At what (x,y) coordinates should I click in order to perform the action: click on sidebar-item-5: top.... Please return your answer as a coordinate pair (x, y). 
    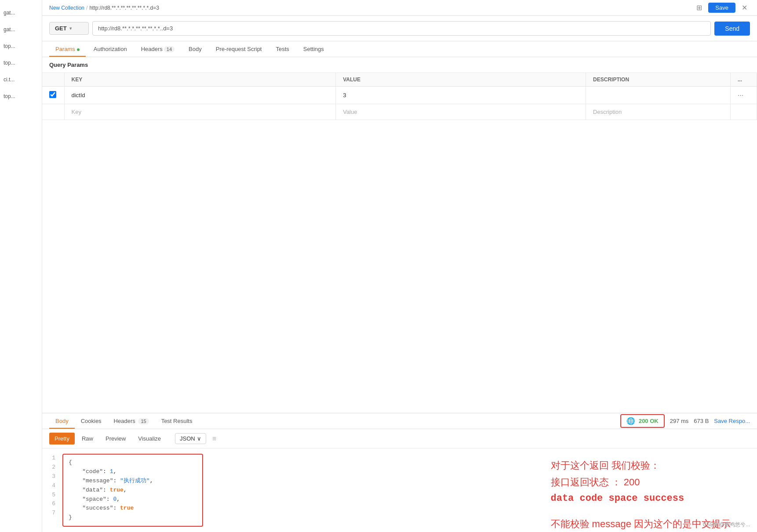
    Looking at the image, I should click on (21, 96).